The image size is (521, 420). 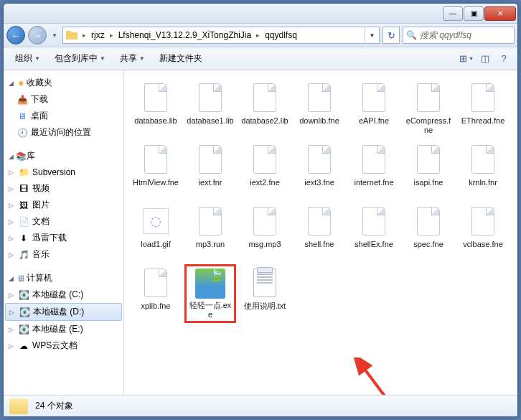 What do you see at coordinates (210, 170) in the screenshot?
I see `file-item: iext.fnr` at bounding box center [210, 170].